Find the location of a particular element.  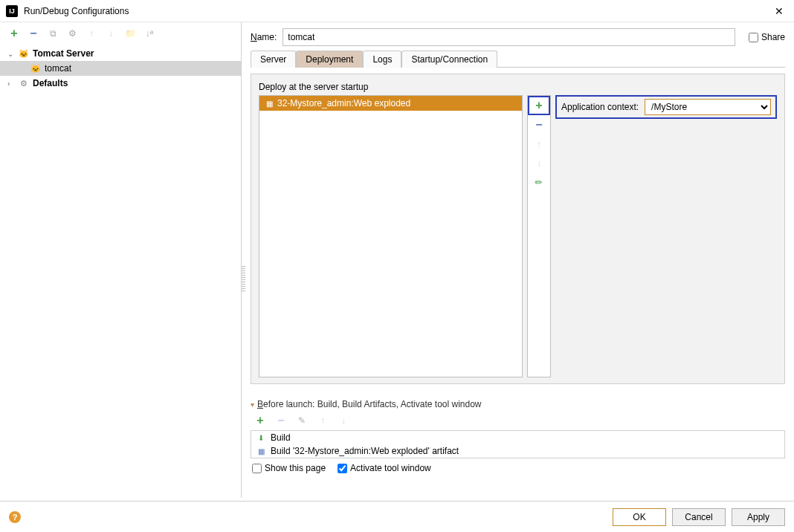

bl-up-icon: ↑ is located at coordinates (323, 421).